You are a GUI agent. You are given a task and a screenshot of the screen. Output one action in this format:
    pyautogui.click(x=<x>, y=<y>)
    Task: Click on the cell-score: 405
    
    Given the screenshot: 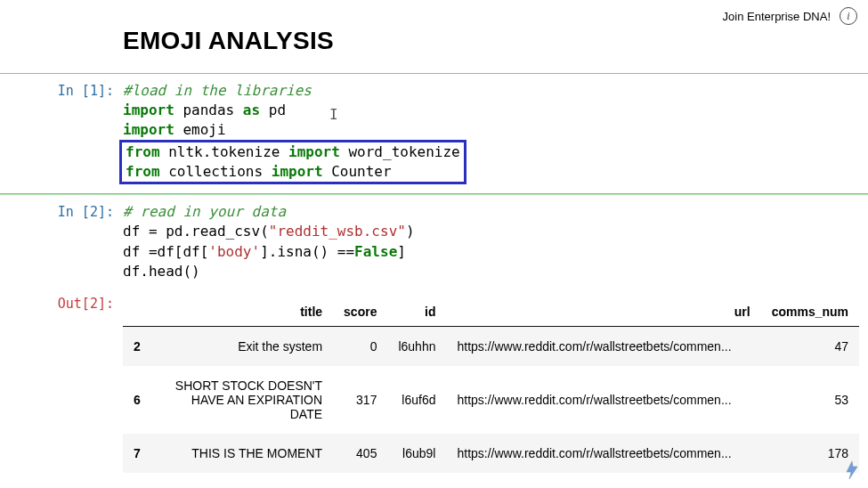 What is the action you would take?
    pyautogui.click(x=360, y=453)
    